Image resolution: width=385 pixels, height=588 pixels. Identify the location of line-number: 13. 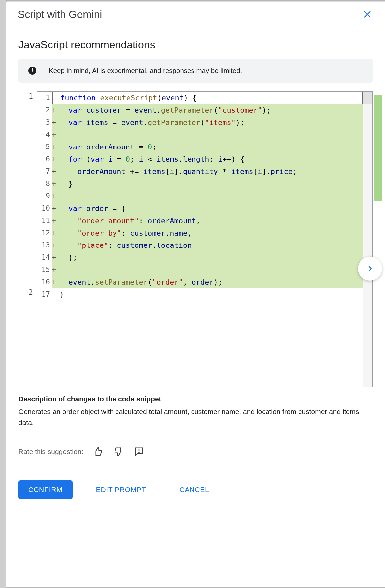
(45, 245).